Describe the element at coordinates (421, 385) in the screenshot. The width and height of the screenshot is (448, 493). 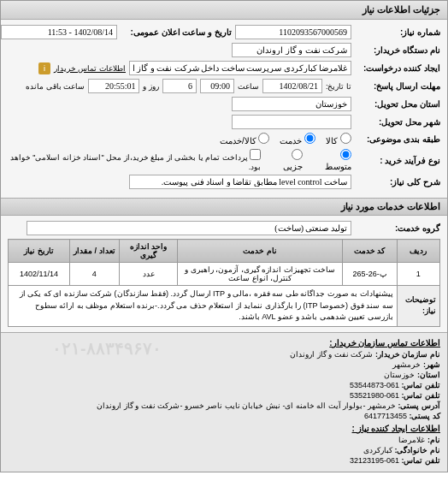
I see `c-phone-label: تلفن تماس:` at that location.